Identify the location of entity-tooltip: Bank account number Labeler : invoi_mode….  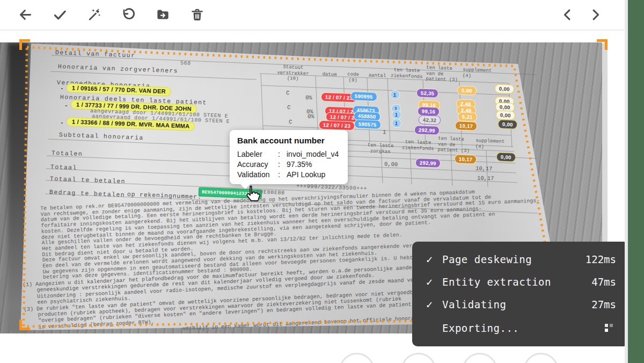
(289, 157).